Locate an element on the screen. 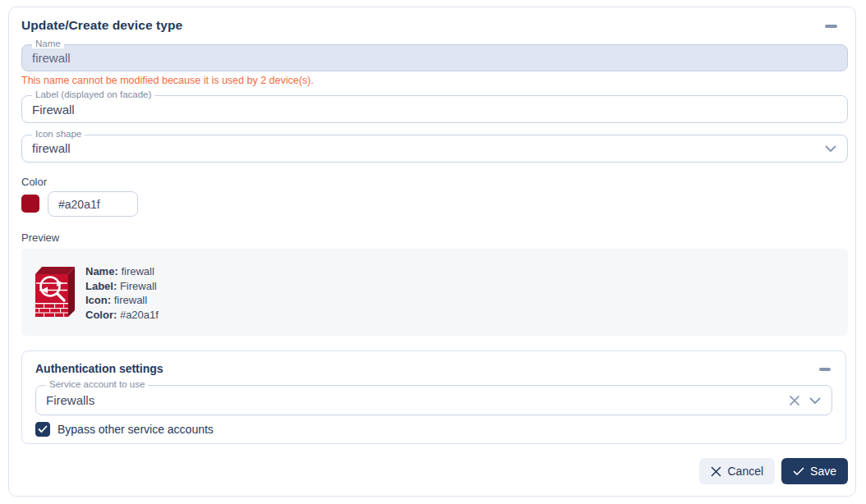 Image resolution: width=866 pixels, height=504 pixels. authentication-settings-title: Authentication settings is located at coordinates (99, 369).